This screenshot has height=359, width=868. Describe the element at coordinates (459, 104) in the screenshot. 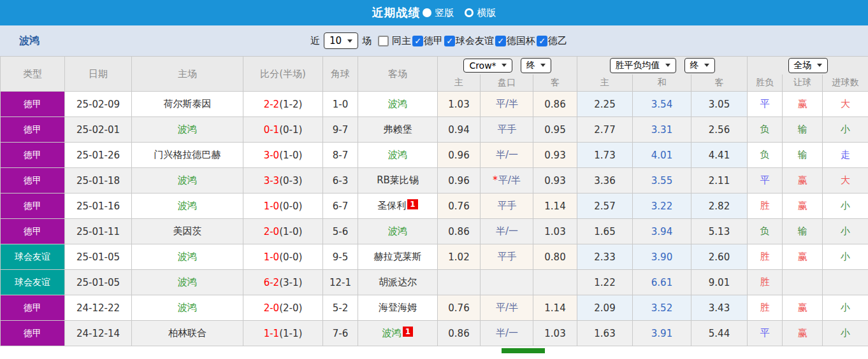

I see `crow-home-odds-cell: 1.03` at that location.